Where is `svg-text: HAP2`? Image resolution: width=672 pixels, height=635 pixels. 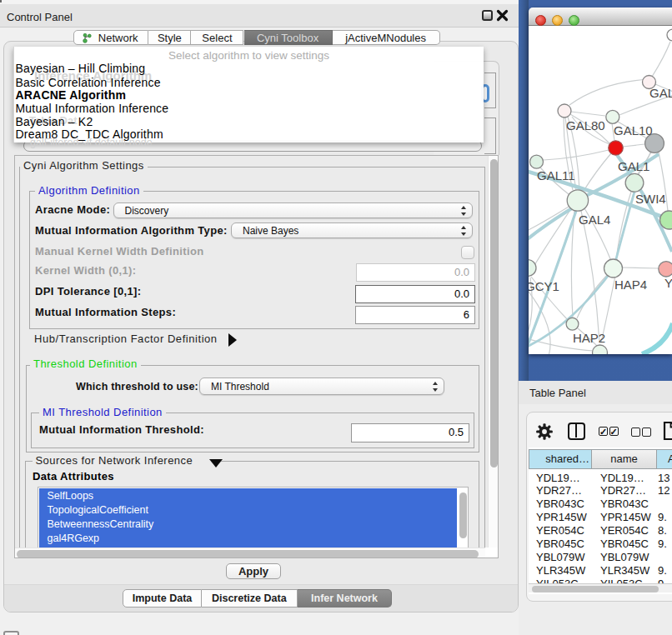 svg-text: HAP2 is located at coordinates (589, 338).